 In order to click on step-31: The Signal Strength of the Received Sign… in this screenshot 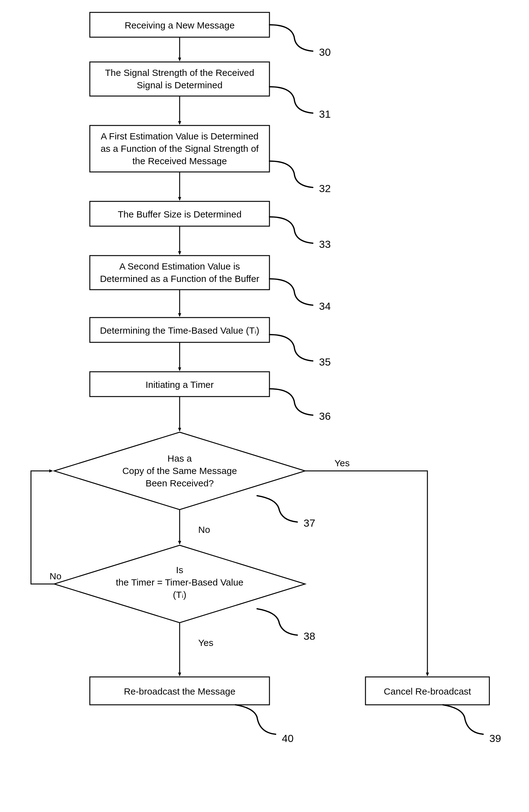, I will do `click(210, 91)`.